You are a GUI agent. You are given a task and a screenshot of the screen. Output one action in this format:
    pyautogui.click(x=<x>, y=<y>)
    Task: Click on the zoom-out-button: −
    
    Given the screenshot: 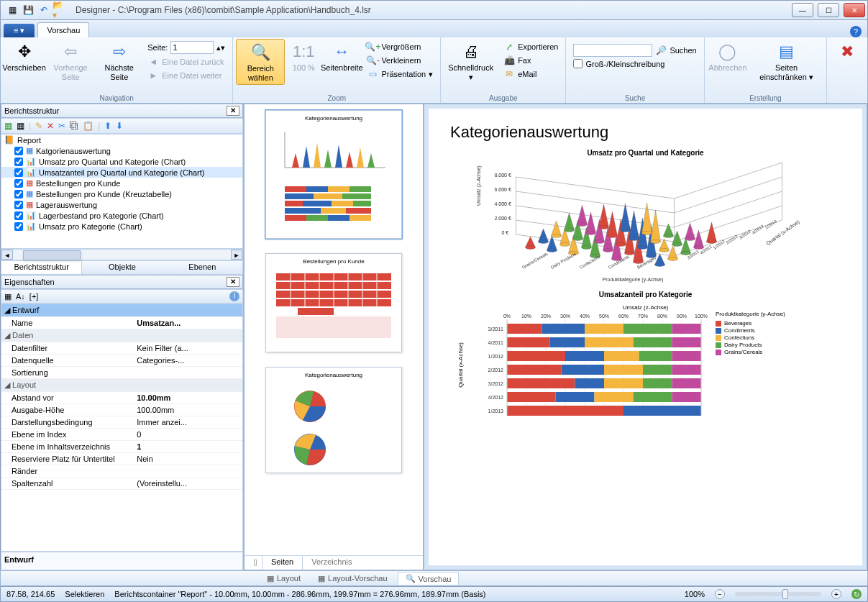 What is the action you would take?
    pyautogui.click(x=720, y=594)
    